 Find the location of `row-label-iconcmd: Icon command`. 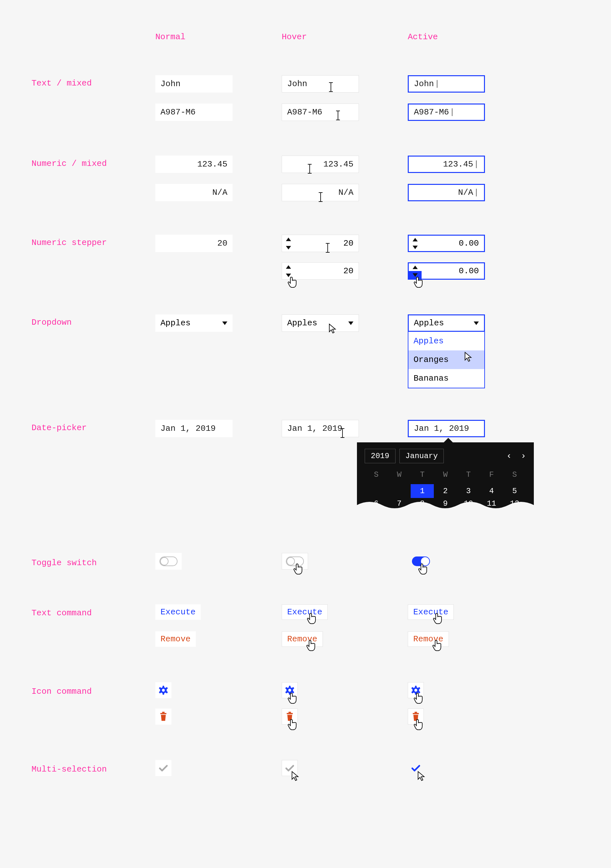

row-label-iconcmd: Icon command is located at coordinates (61, 691).